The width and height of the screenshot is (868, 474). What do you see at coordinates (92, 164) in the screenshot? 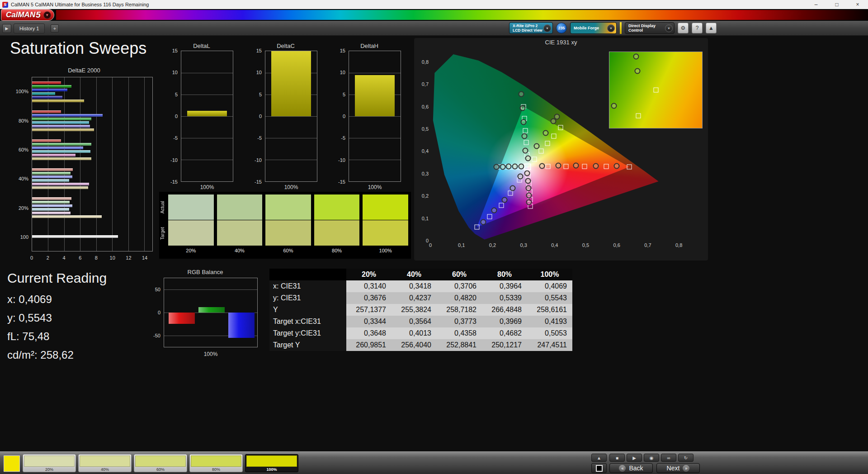
I see `deltae2000-plot` at bounding box center [92, 164].